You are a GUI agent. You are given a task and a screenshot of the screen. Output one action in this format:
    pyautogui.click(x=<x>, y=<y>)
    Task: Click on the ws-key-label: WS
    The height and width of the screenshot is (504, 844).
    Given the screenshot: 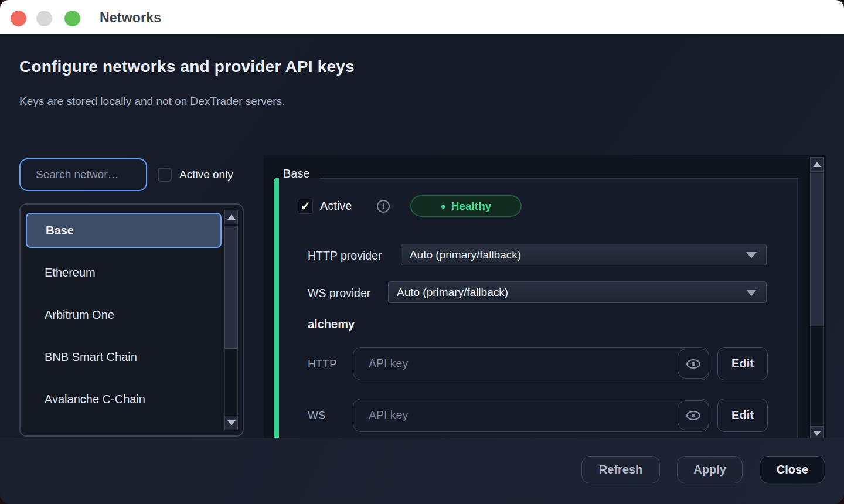 What is the action you would take?
    pyautogui.click(x=316, y=416)
    